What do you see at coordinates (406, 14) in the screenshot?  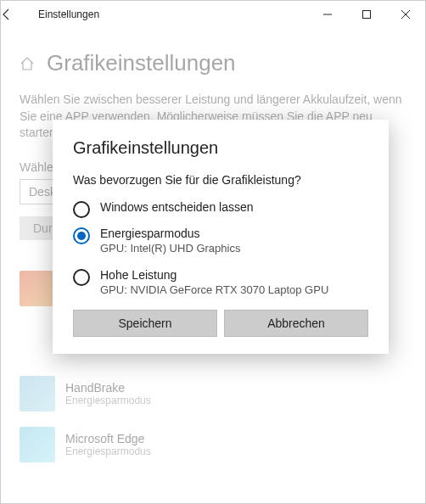 I see `close-button` at bounding box center [406, 14].